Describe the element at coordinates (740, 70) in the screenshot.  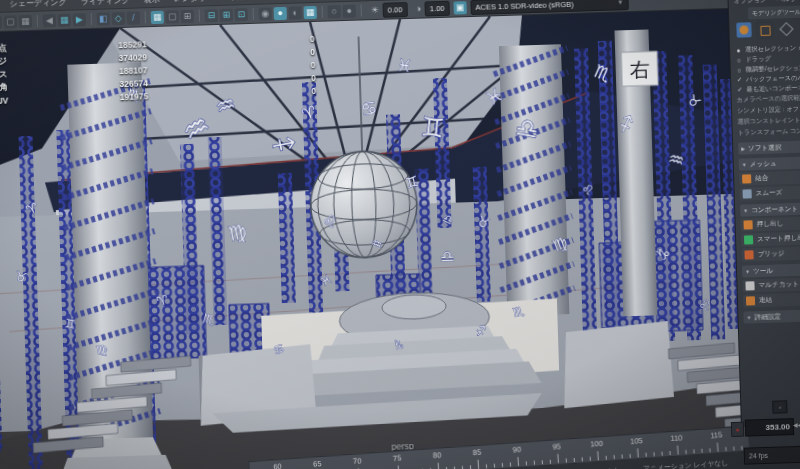
I see `radio-icon: ○` at that location.